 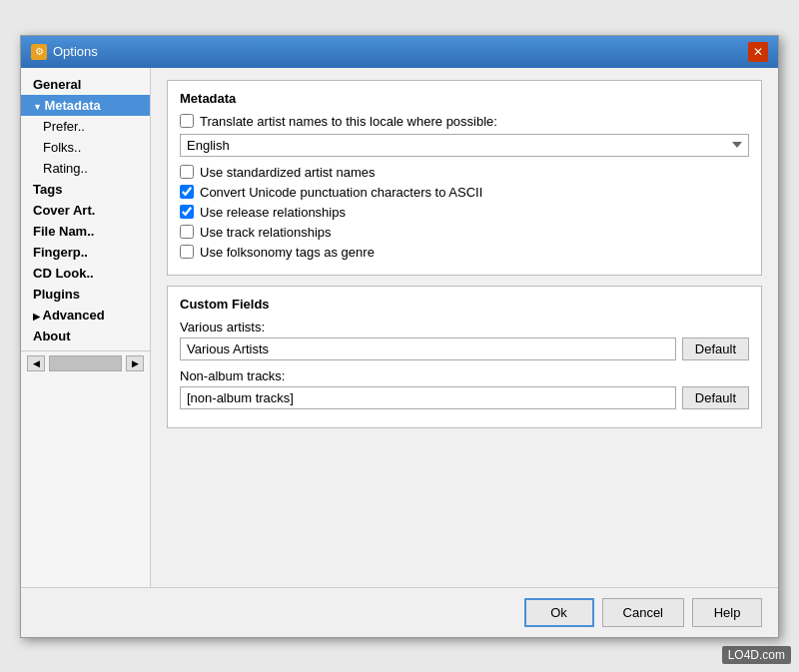 I want to click on scroll-thumb, so click(x=86, y=363).